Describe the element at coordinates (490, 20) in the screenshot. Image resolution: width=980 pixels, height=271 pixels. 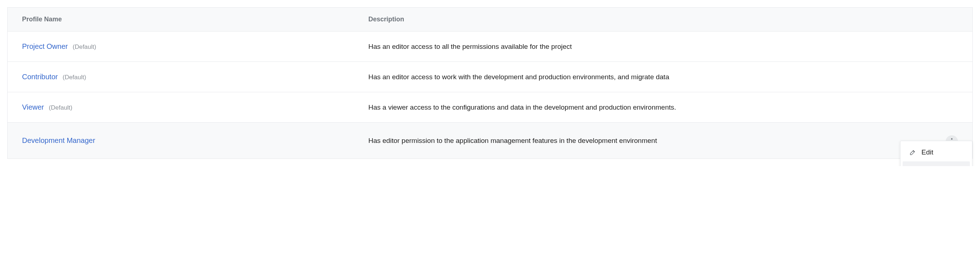
I see `table-header-row: Profile Name Description` at that location.